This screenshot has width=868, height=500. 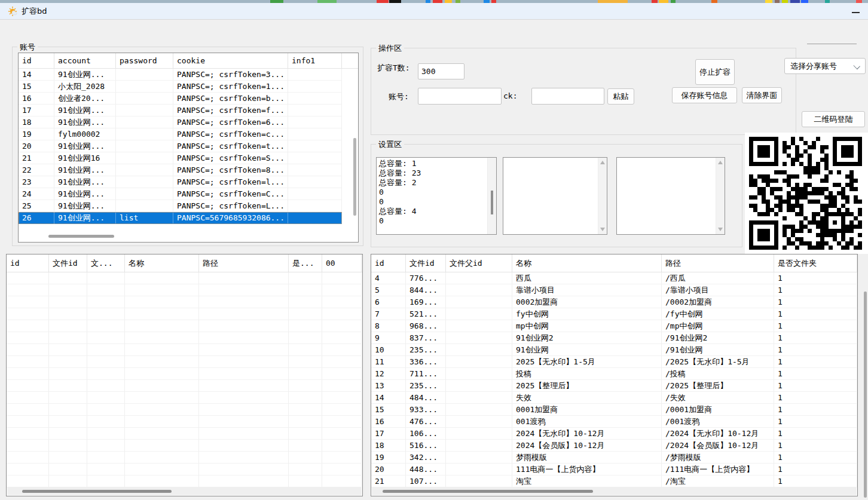 I want to click on table-row: 17106...2024【无水印】10-12月/2024【无水印】10-12月1, so click(x=615, y=434).